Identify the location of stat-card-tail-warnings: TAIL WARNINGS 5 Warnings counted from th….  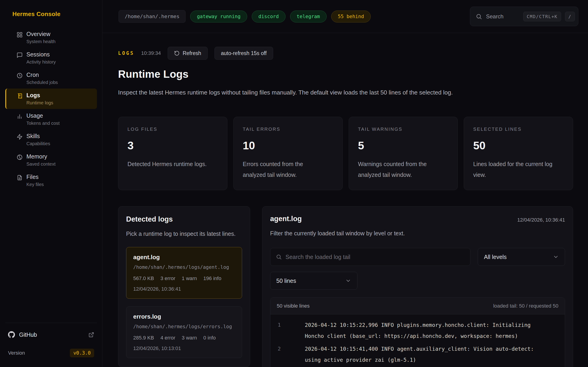
(403, 153).